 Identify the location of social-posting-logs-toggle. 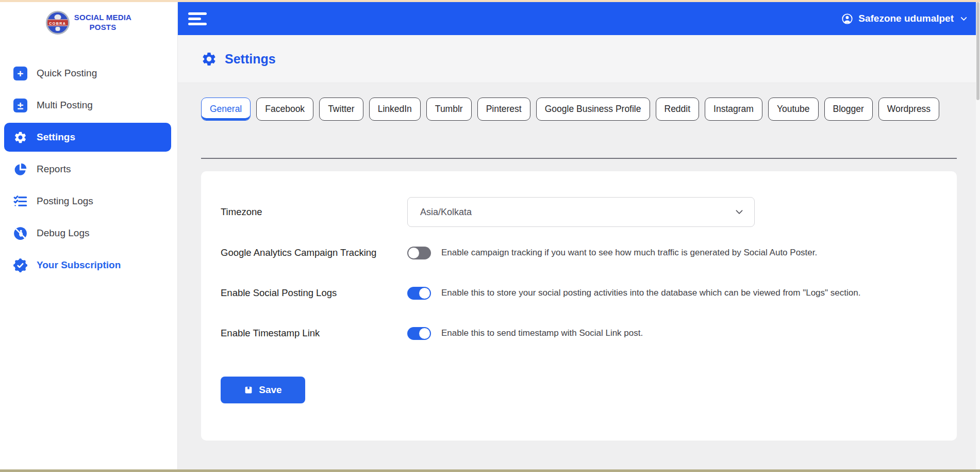
(419, 293).